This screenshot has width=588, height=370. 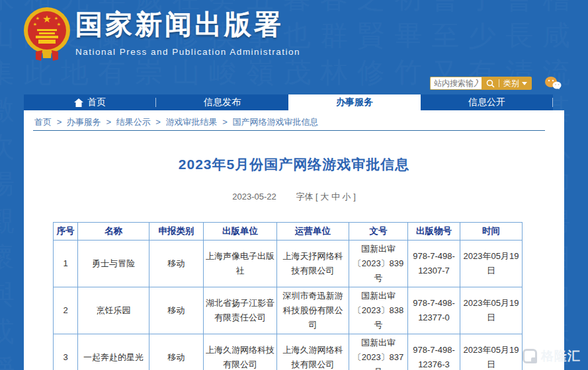 What do you see at coordinates (487, 102) in the screenshot?
I see `nav-item-info-disclosure: 信息公开` at bounding box center [487, 102].